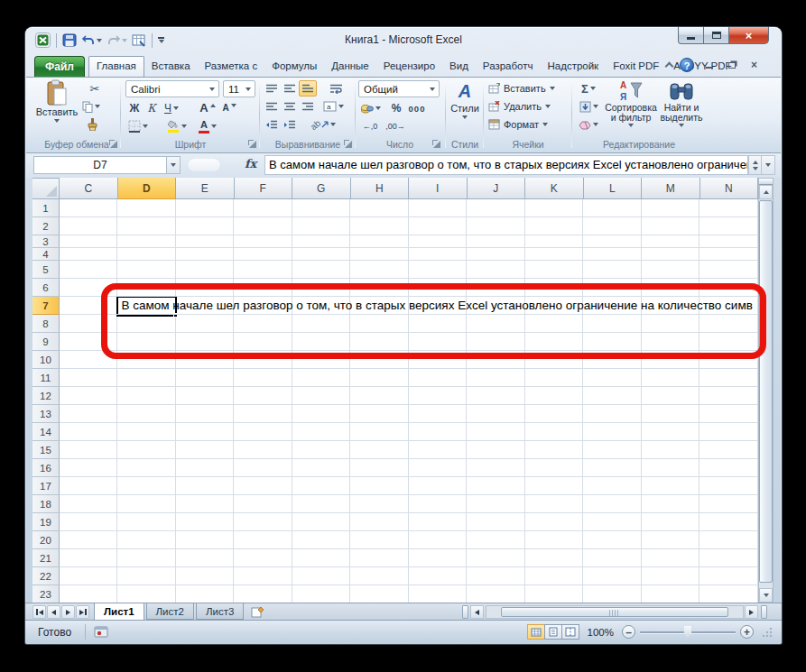  I want to click on workbook-minimize-button, so click(709, 65).